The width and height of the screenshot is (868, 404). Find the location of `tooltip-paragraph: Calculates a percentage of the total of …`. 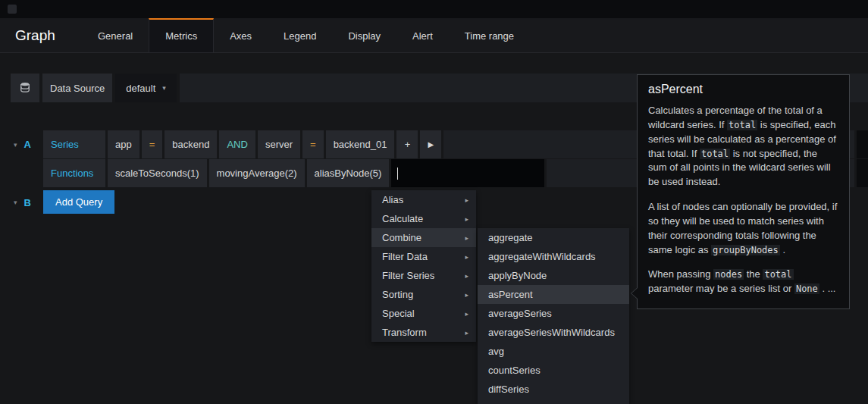

tooltip-paragraph: Calculates a percentage of the total of … is located at coordinates (743, 147).